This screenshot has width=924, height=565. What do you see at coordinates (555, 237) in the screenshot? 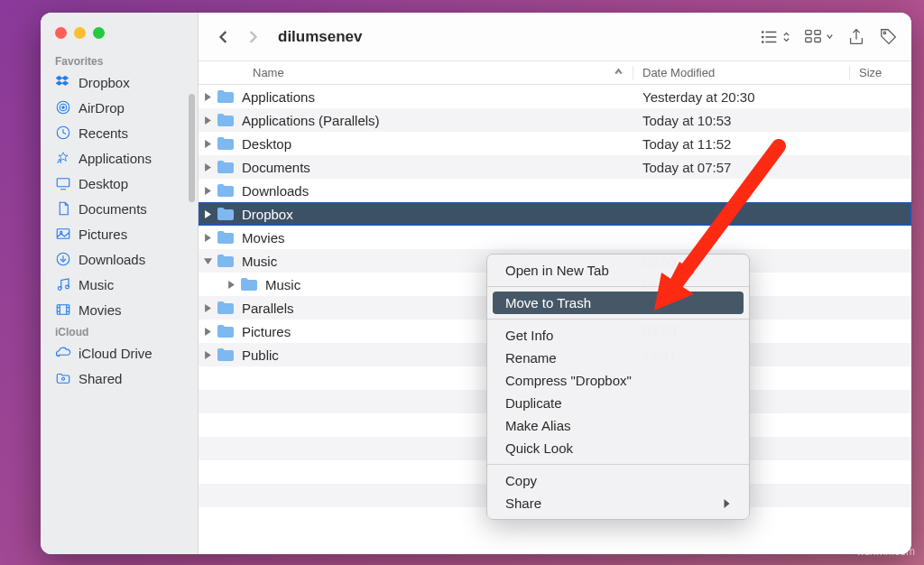
I see `table-row: Movies` at bounding box center [555, 237].